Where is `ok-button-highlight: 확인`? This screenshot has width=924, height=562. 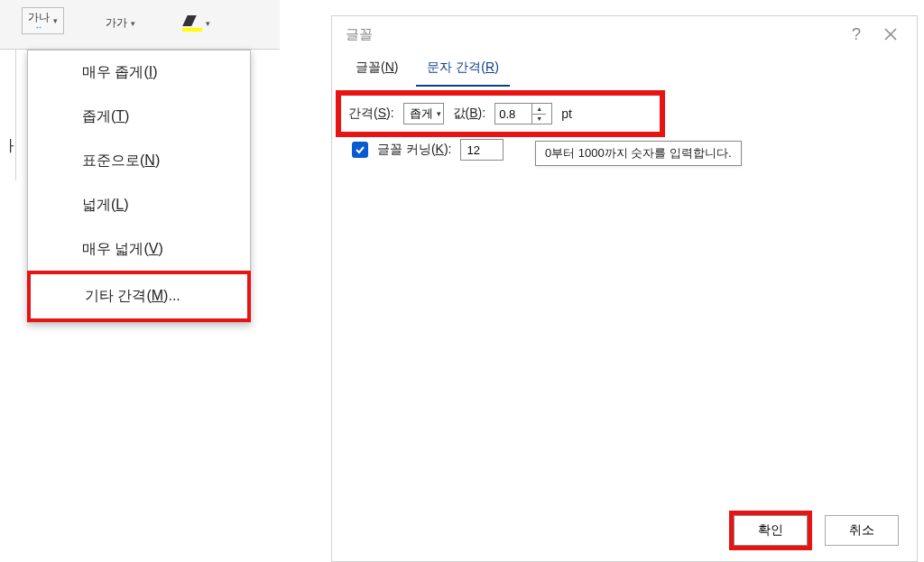 ok-button-highlight: 확인 is located at coordinates (771, 530).